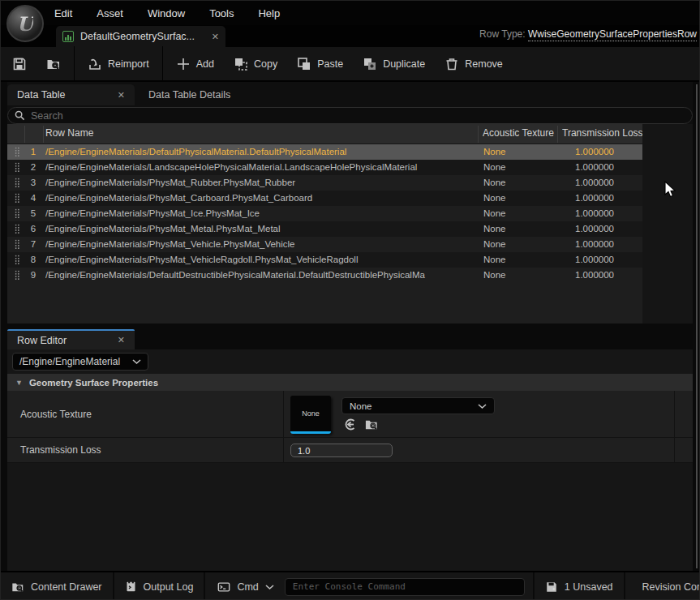 The width and height of the screenshot is (700, 600). What do you see at coordinates (324, 214) in the screenshot?
I see `table-row: 5/Engine/EngineMaterials/PhysMat_Ice.Phy…` at bounding box center [324, 214].